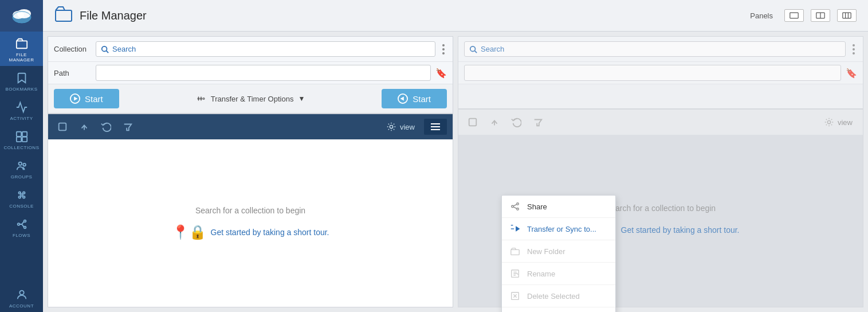 The width and height of the screenshot is (868, 312). What do you see at coordinates (829, 122) in the screenshot?
I see `gear-icon-right` at bounding box center [829, 122].